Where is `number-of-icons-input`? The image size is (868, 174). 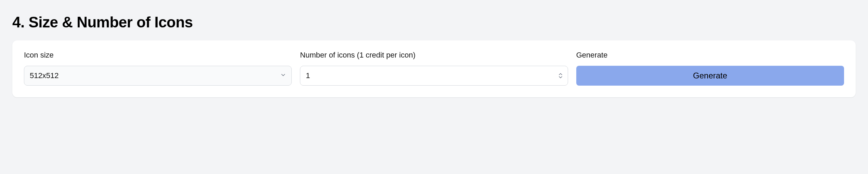
number-of-icons-input is located at coordinates (434, 76).